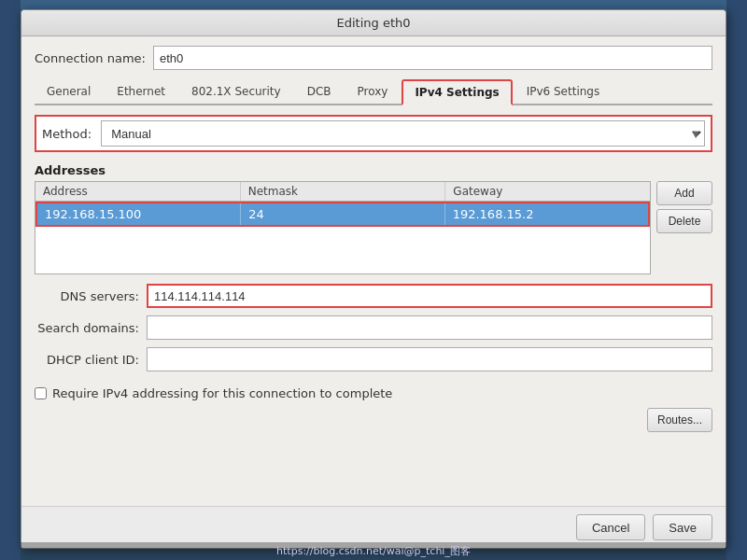 The width and height of the screenshot is (747, 560). Describe the element at coordinates (236, 91) in the screenshot. I see `tab-security: 802.1X Security` at that location.